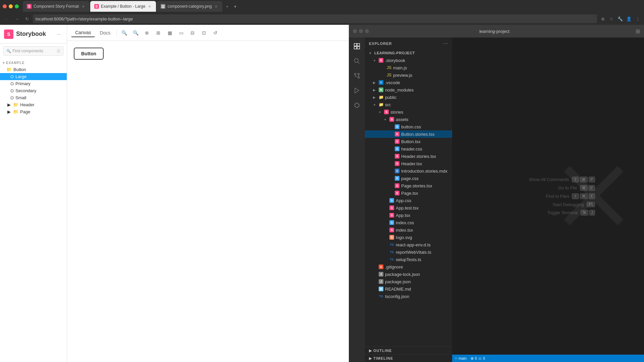 The image size is (644, 362). Describe the element at coordinates (409, 193) in the screenshot. I see `page-tsx-item: S Page.tsx` at that location.